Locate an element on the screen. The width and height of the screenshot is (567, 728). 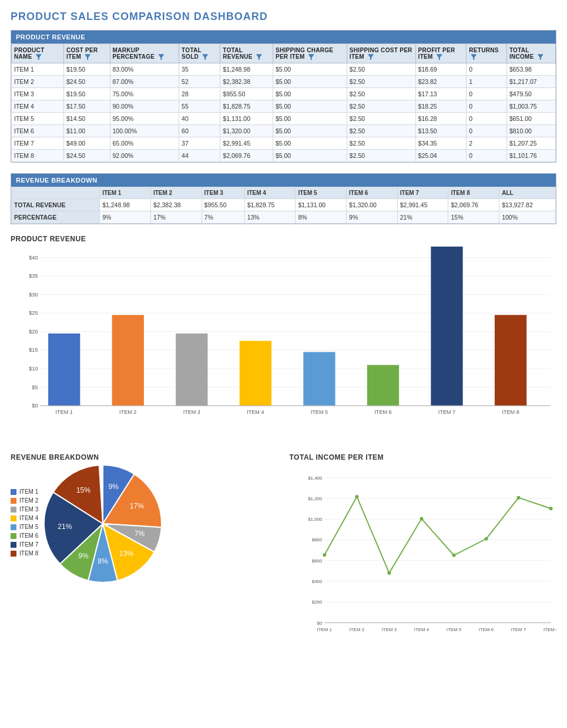
table-row: ITEM 2$24.5087.00%52$2,382.38$5.00$2.50$… is located at coordinates (284, 82).